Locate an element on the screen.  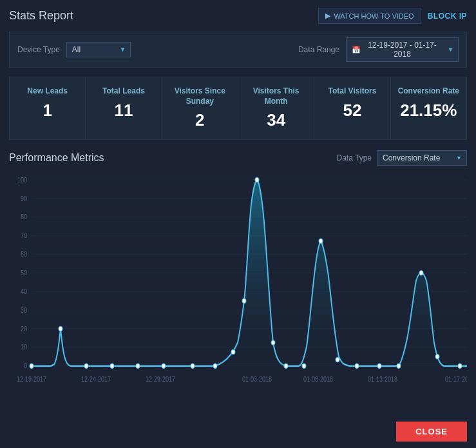
header-row: Stats Report ▶ WATCH HOW TO VIDEO BLOCK … is located at coordinates (238, 15).